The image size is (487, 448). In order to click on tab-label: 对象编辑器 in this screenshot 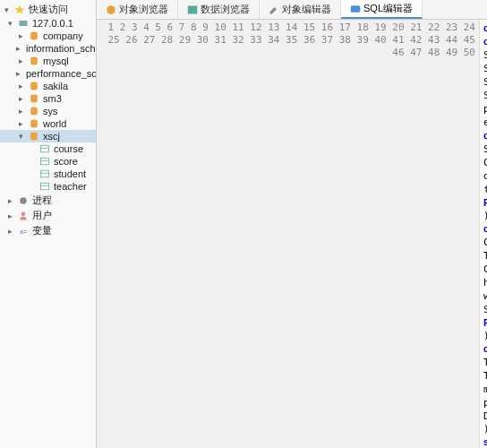, I will do `click(306, 9)`.